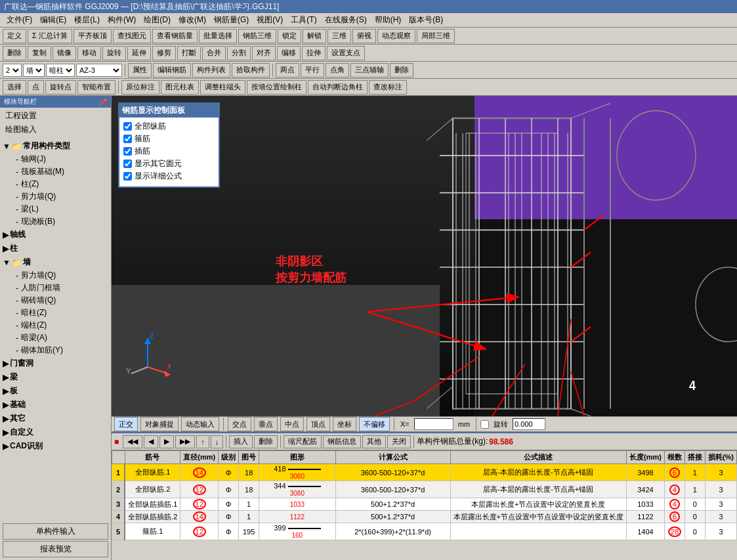 This screenshot has height=560, width=737. I want to click on menu-help: 帮助(H), so click(389, 20).